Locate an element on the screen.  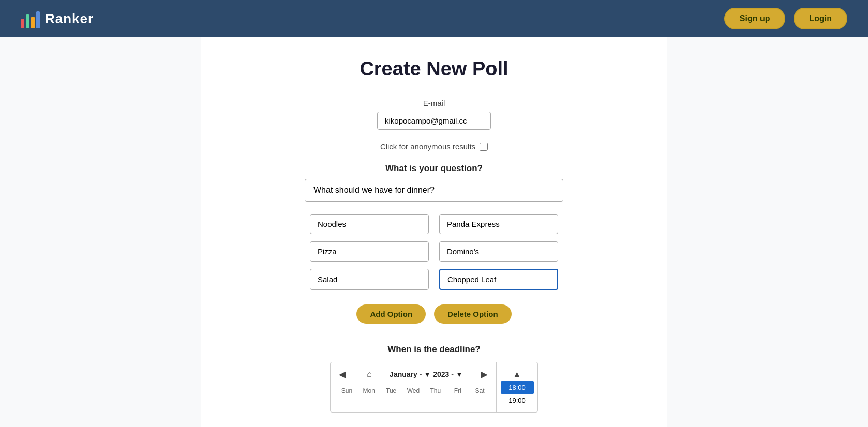
calendar-days-header: SunMonTueWedThuFriSat is located at coordinates (413, 391).